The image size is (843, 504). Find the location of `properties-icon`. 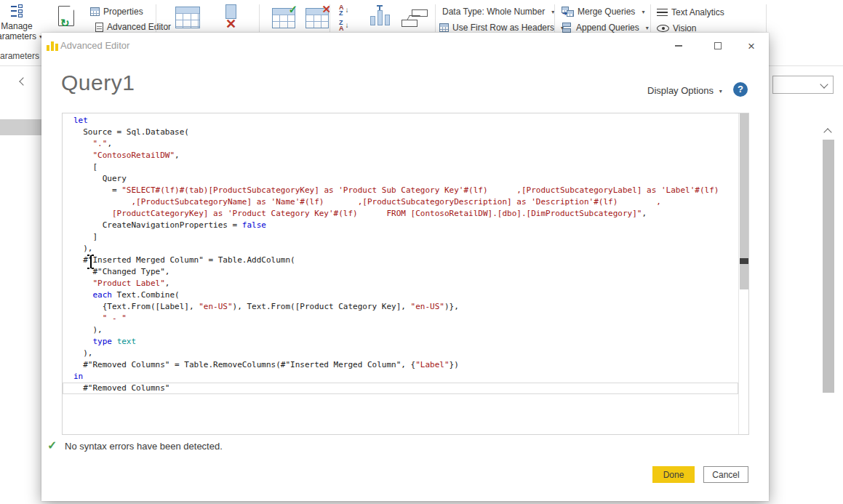

properties-icon is located at coordinates (95, 12).